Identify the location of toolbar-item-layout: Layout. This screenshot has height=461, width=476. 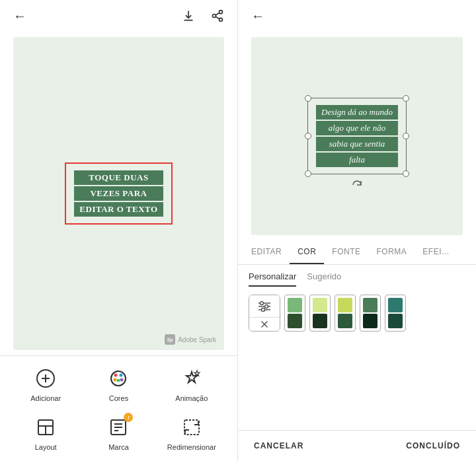
(46, 433).